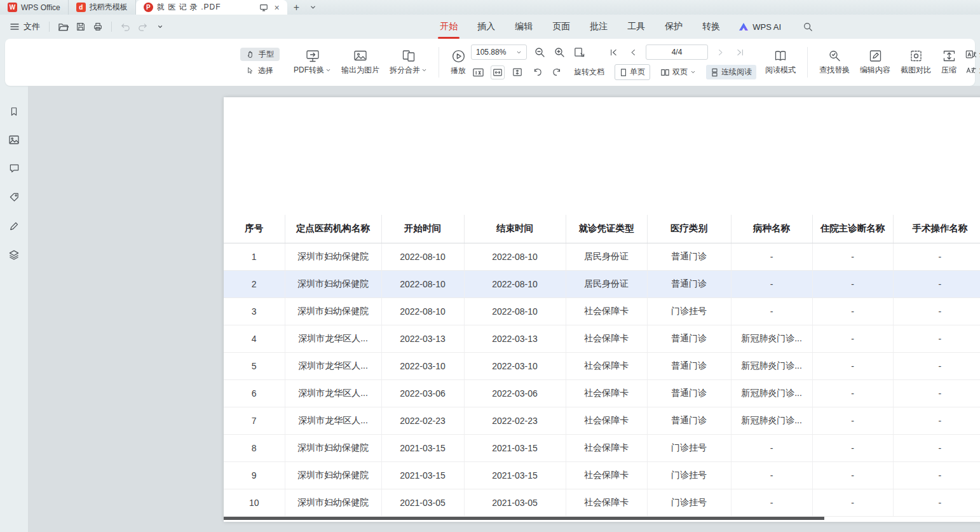 Image resolution: width=980 pixels, height=532 pixels. I want to click on layers-icon, so click(14, 254).